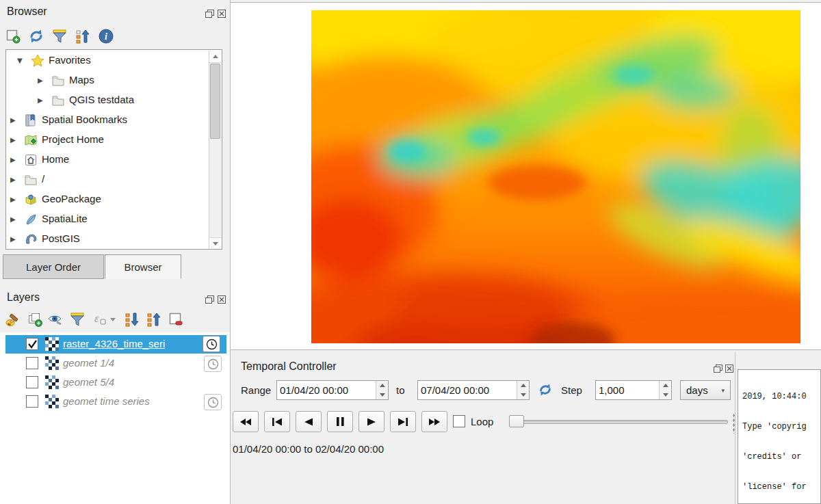  I want to click on fast-rewind-button, so click(246, 421).